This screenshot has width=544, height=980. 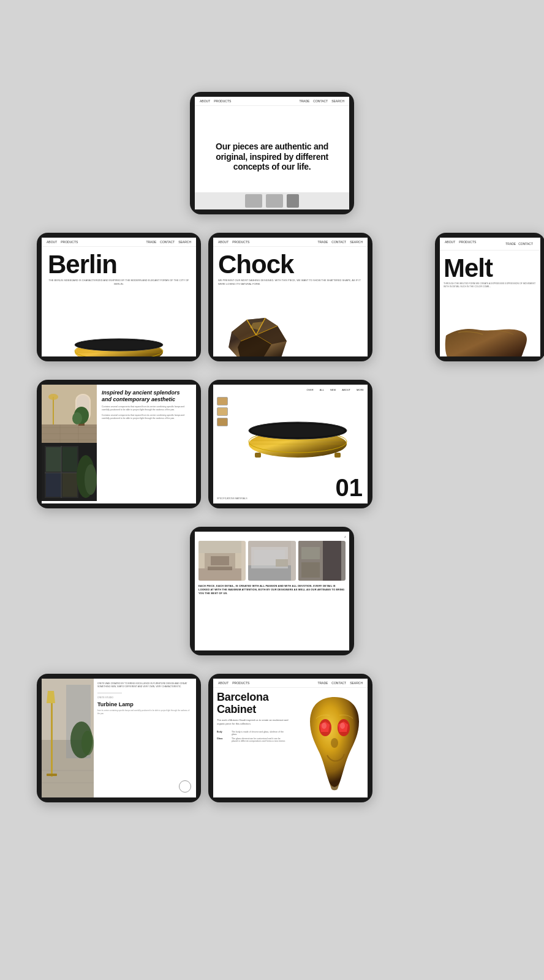 What do you see at coordinates (357, 683) in the screenshot?
I see `nav-search-t9: SEARCH` at bounding box center [357, 683].